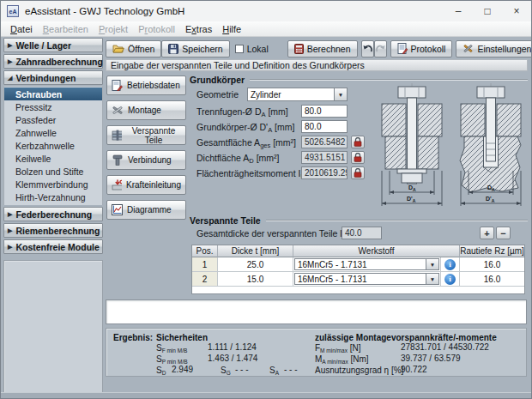  Describe the element at coordinates (21, 29) in the screenshot. I see `menu-datei: Datei` at that location.